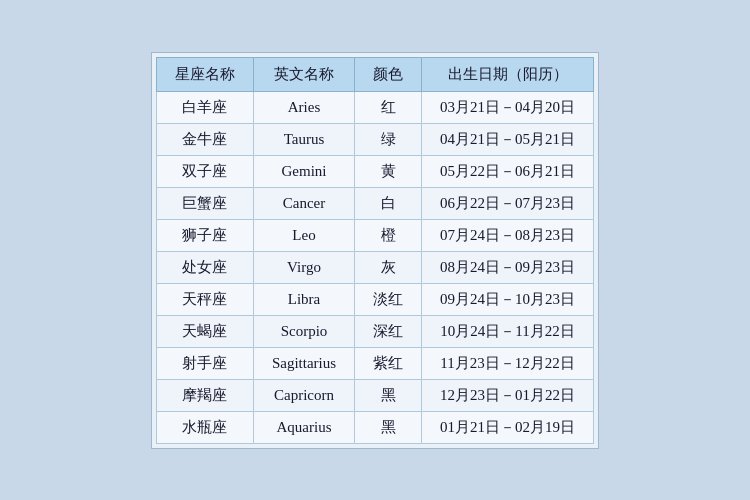  Describe the element at coordinates (508, 171) in the screenshot. I see `cell-dates: 05月22日－06月21日` at that location.